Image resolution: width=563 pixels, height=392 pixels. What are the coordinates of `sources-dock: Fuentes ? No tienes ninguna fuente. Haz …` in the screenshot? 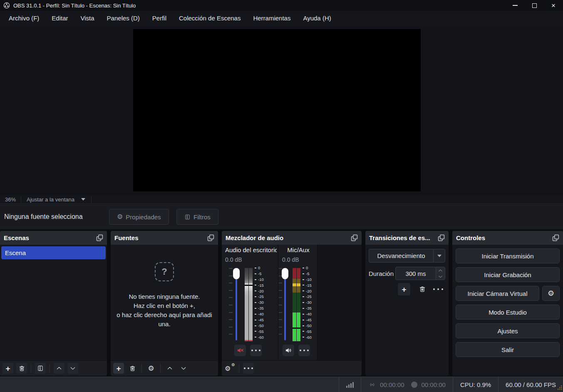 It's located at (164, 303).